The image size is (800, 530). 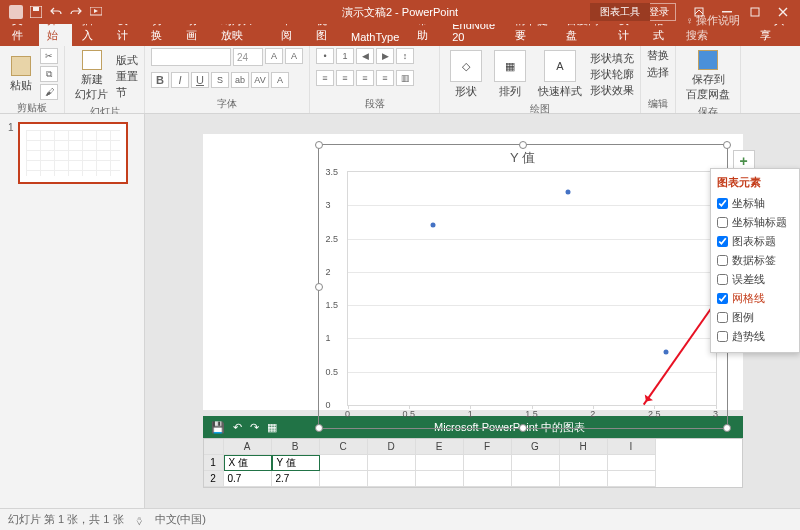 I want to click on close-icon, so click(x=783, y=12).